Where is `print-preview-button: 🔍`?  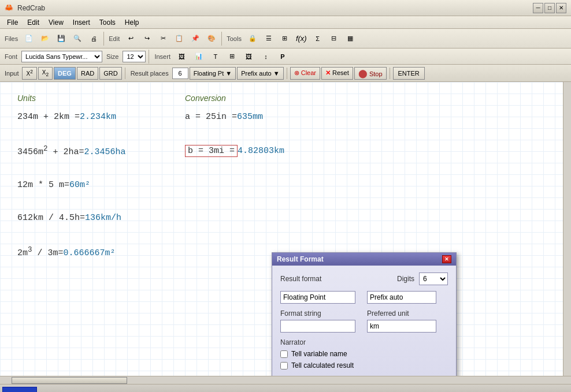
print-preview-button: 🔍 is located at coordinates (77, 39).